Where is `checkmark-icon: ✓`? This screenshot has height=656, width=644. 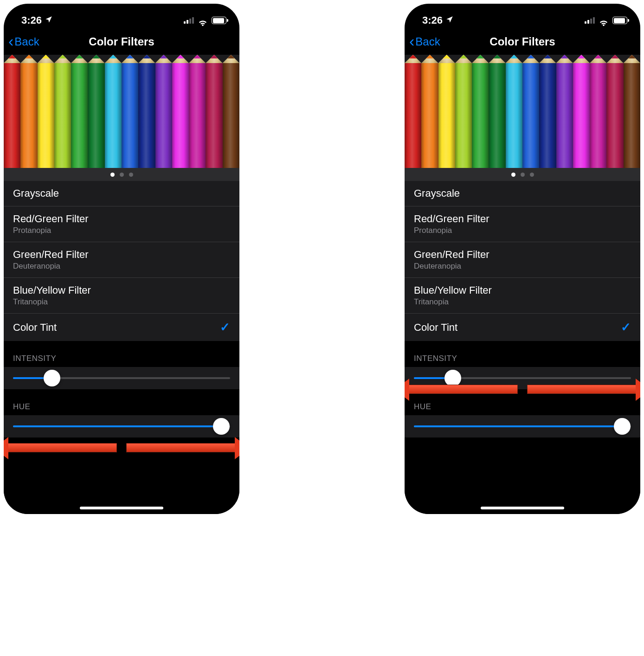
checkmark-icon: ✓ is located at coordinates (225, 328).